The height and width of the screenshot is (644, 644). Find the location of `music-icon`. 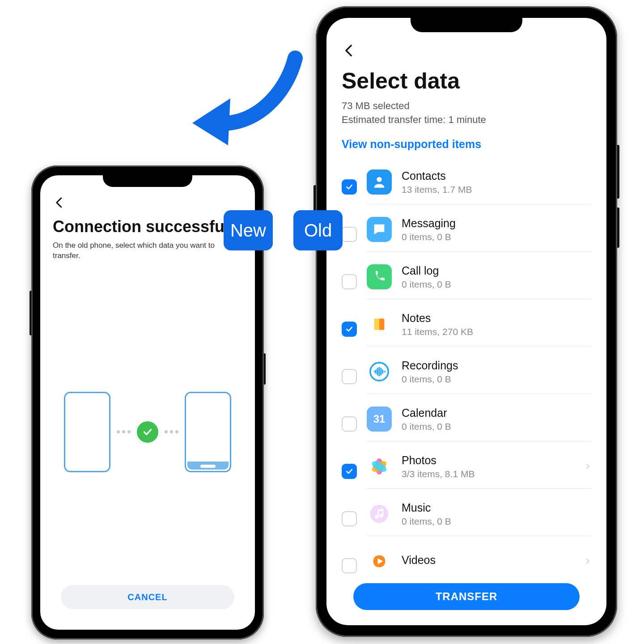

music-icon is located at coordinates (379, 514).